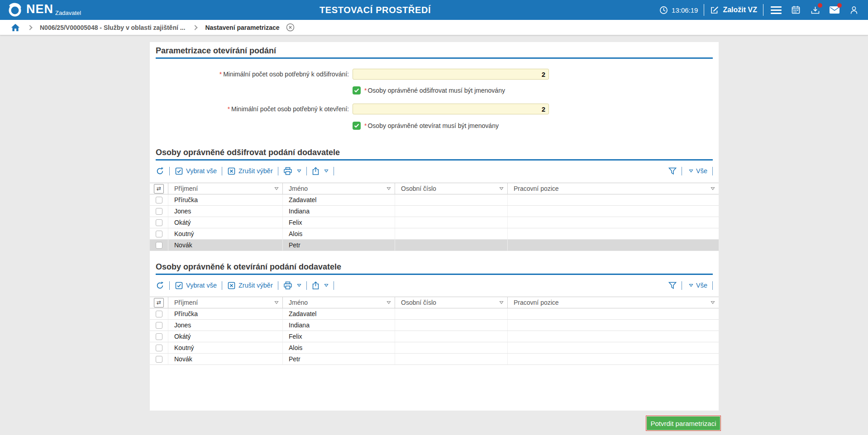  What do you see at coordinates (432, 126) in the screenshot?
I see `checkbox-label: *Osoby oprávněné otevírat musí být jmeno…` at bounding box center [432, 126].